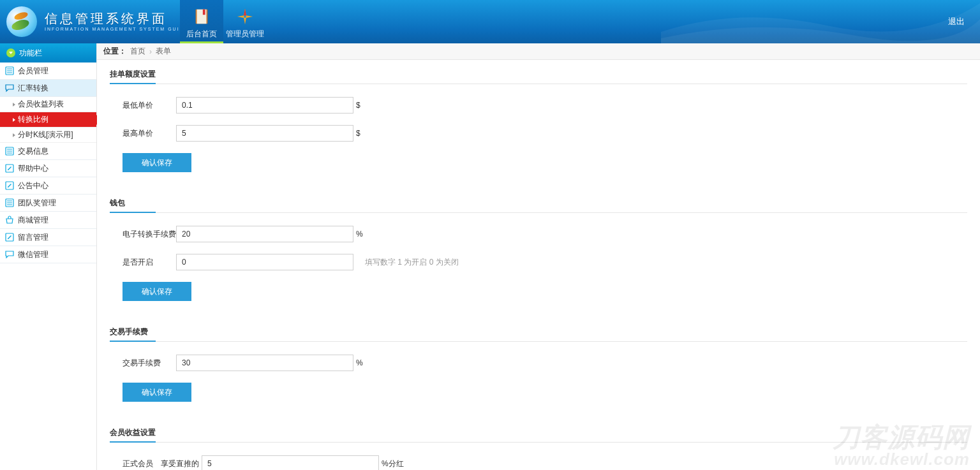  I want to click on form-label: 最高单价, so click(149, 134).